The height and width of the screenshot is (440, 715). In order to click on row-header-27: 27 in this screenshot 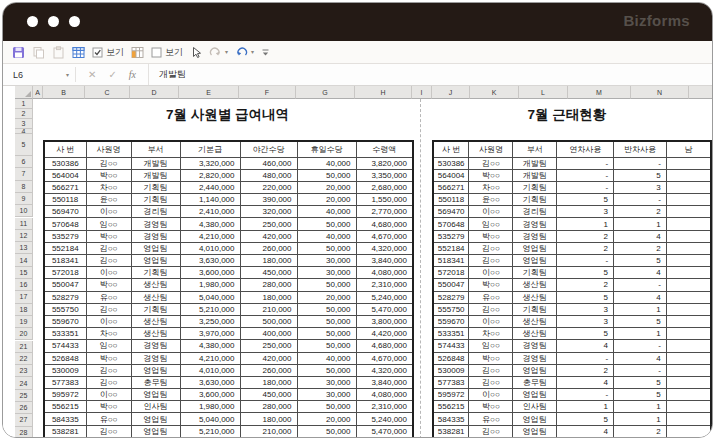, I will do `click(24, 420)`.